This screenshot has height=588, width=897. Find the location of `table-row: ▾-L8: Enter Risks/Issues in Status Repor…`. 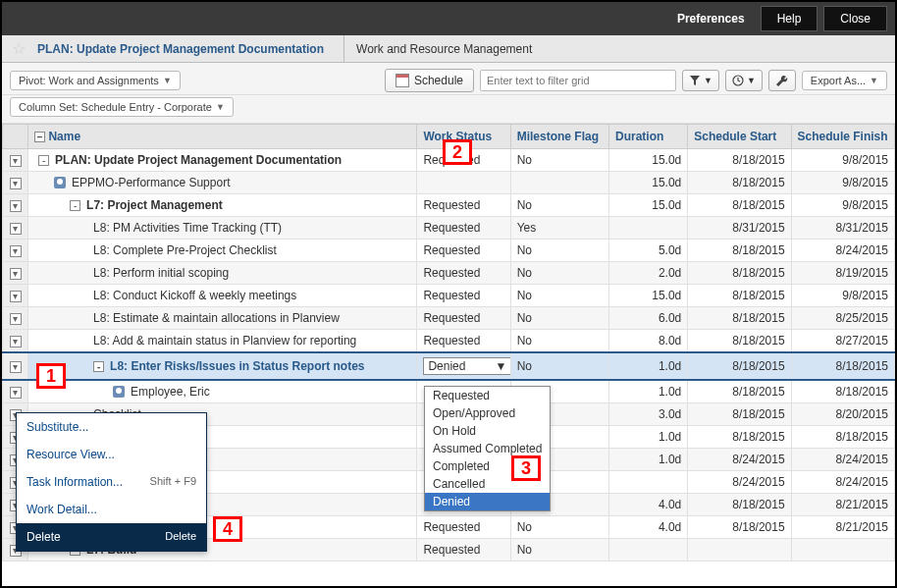

table-row: ▾-L8: Enter Risks/Issues in Status Repor… is located at coordinates (449, 366).